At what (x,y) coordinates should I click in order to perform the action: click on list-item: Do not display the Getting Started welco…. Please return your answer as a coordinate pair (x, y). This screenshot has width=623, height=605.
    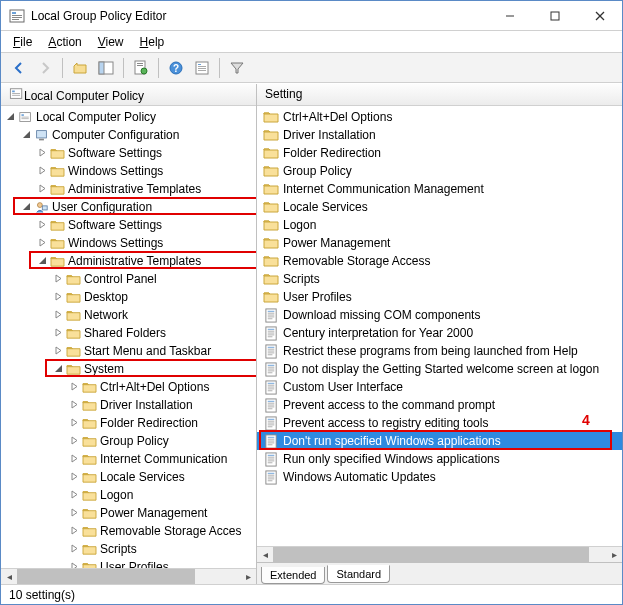
    Looking at the image, I should click on (440, 369).